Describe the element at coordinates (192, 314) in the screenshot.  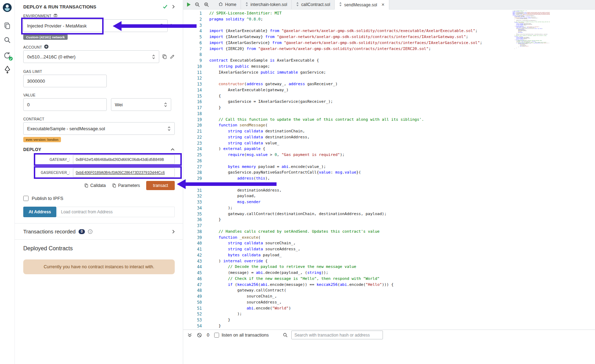
I see `line-number: 52` at that location.